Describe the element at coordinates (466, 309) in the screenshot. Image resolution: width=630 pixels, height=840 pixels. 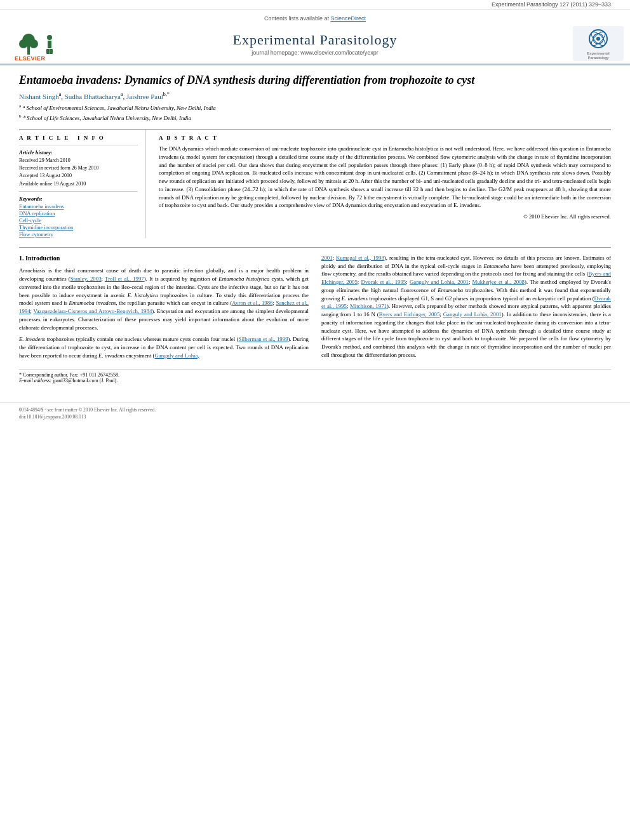
I see `text-col-right: 2001; Kumagal et al., 1998), resulting i…` at that location.